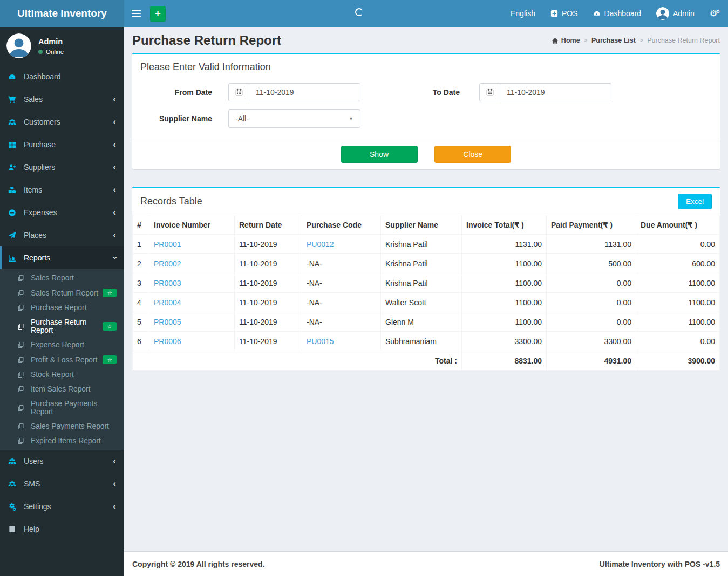 This screenshot has height=576, width=728. What do you see at coordinates (62, 293) in the screenshot?
I see `sidebar-sublink-sales-return-report: Sales Return Report☆` at bounding box center [62, 293].